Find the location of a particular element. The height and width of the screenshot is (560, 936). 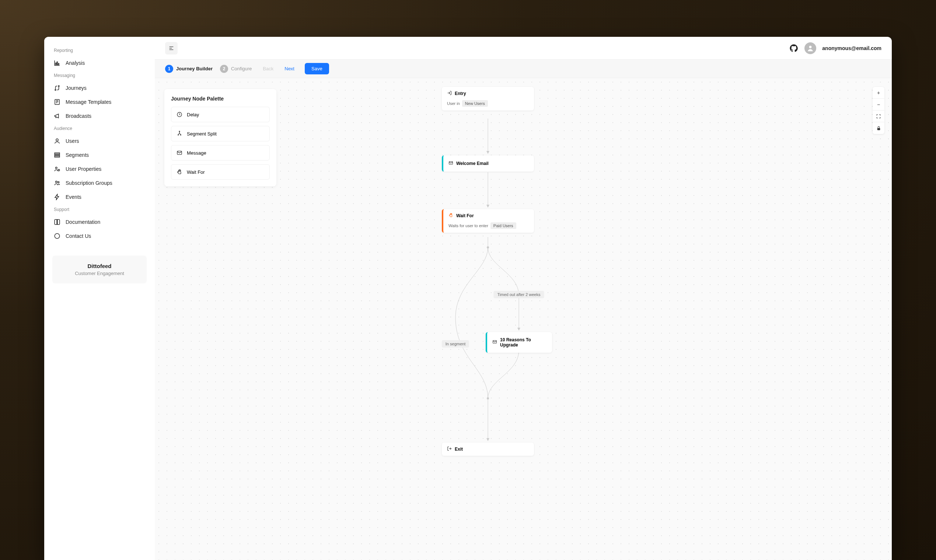

sidebar-item-user-properties: User Properties is located at coordinates (100, 169).